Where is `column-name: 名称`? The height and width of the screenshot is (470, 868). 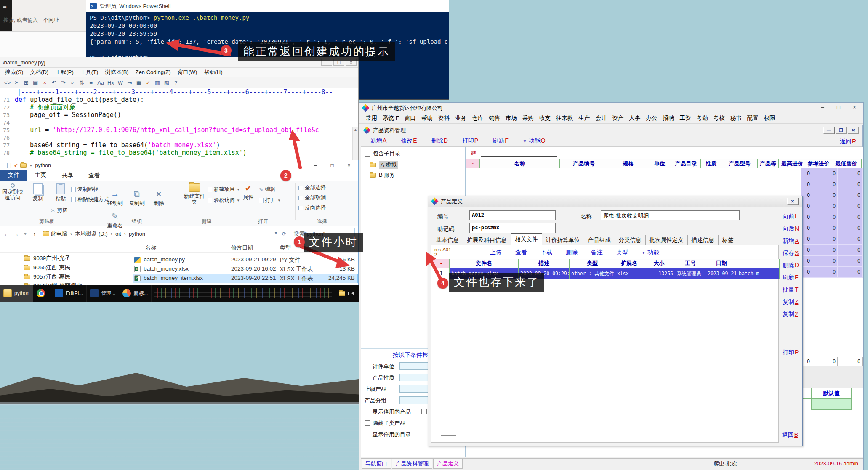 column-name: 名称 is located at coordinates (151, 248).